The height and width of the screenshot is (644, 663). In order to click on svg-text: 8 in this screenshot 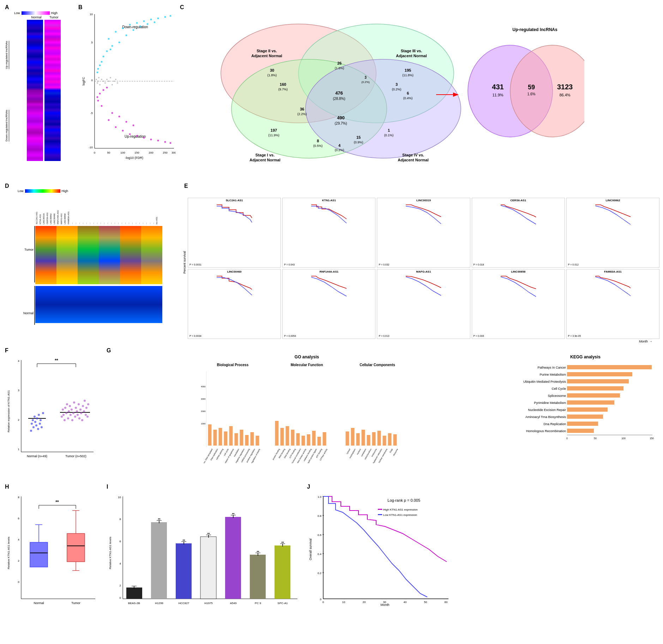, I will do `click(19, 497)`.